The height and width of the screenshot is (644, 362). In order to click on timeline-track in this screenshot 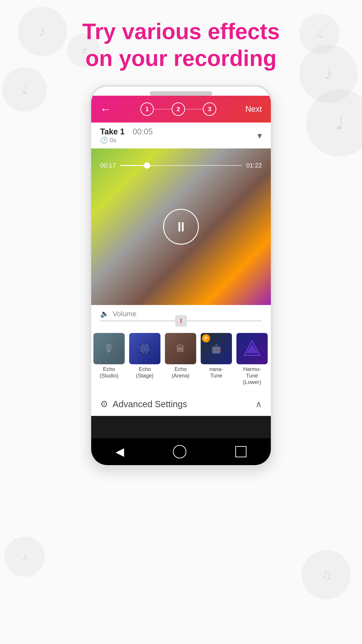, I will do `click(181, 166)`.